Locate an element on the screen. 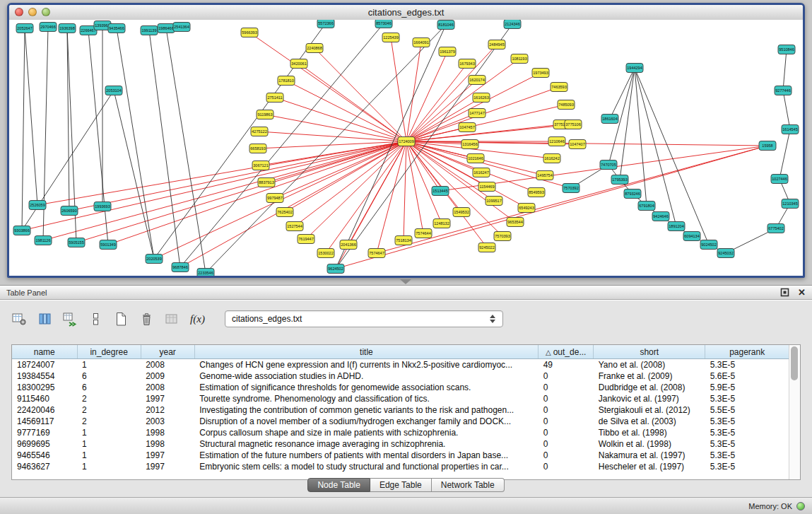 The image size is (812, 514). import-table-icon is located at coordinates (71, 320).